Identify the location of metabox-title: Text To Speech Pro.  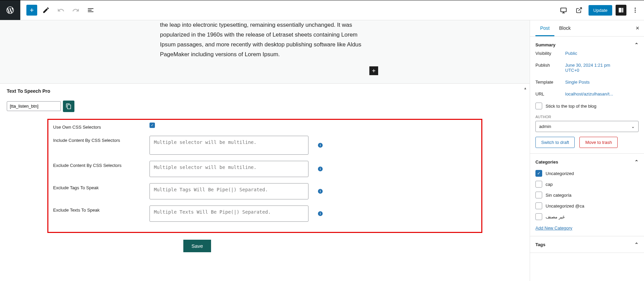
(265, 91).